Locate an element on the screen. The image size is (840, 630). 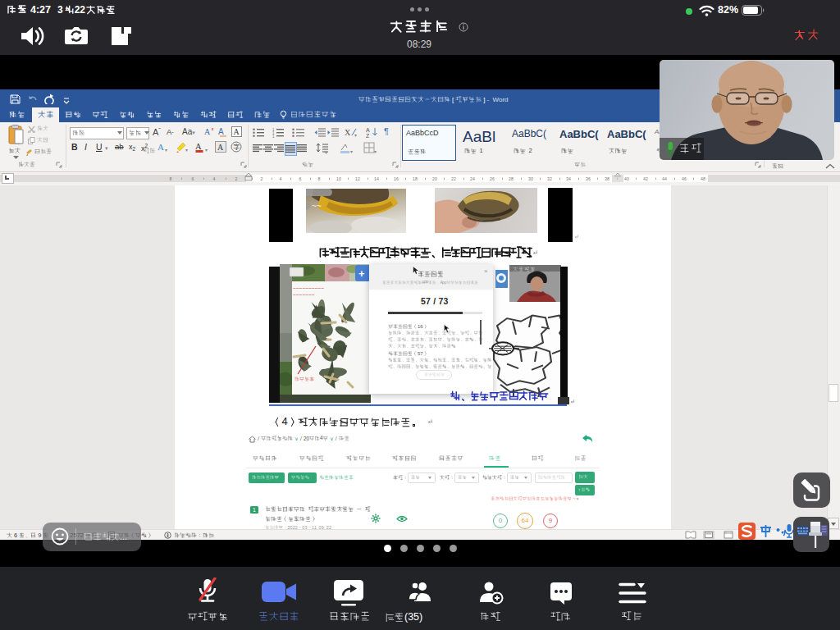
svg-text: 28 is located at coordinates (511, 179).